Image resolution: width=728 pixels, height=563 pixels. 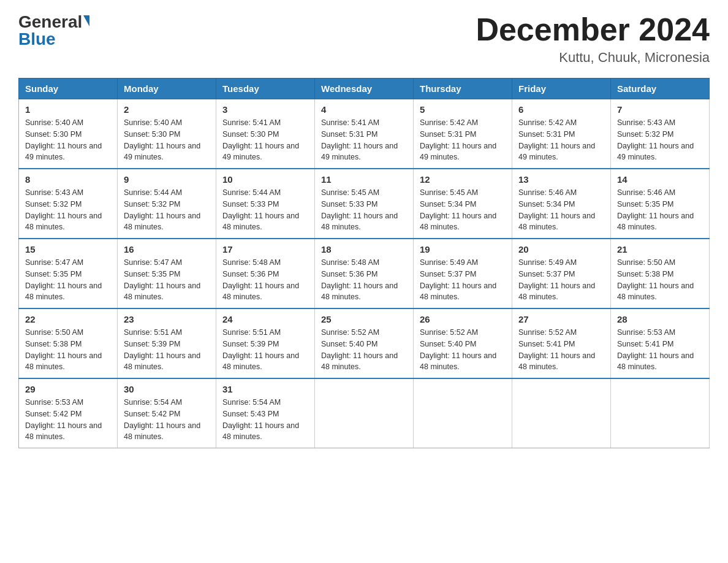 I want to click on day-info: Sunrise: 5:41 AM Sunset: 5:31 PM Dayligh…, so click(x=364, y=140).